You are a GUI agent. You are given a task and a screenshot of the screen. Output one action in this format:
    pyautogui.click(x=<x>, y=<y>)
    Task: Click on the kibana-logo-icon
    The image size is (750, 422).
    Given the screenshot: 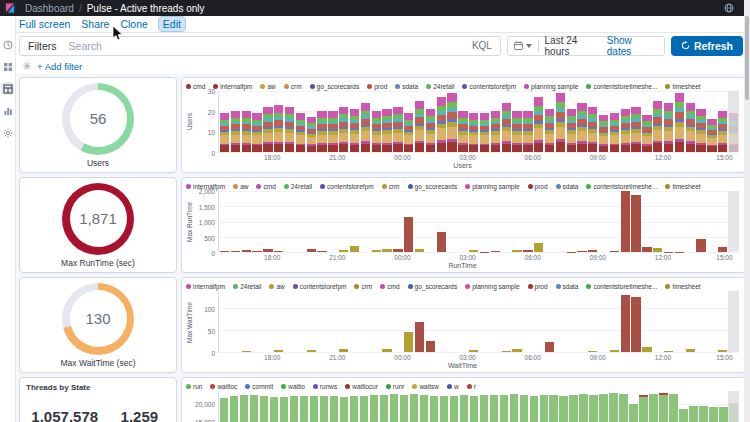 What is the action you would take?
    pyautogui.click(x=10, y=8)
    